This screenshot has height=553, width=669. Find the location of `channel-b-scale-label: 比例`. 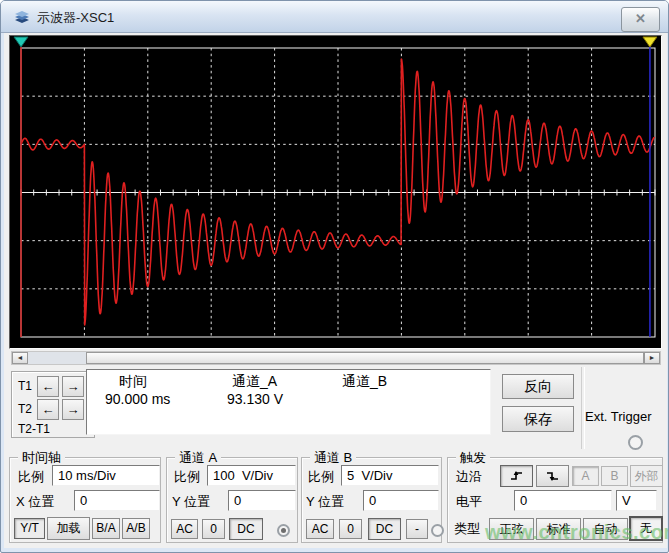

channel-b-scale-label: 比例 is located at coordinates (321, 477).